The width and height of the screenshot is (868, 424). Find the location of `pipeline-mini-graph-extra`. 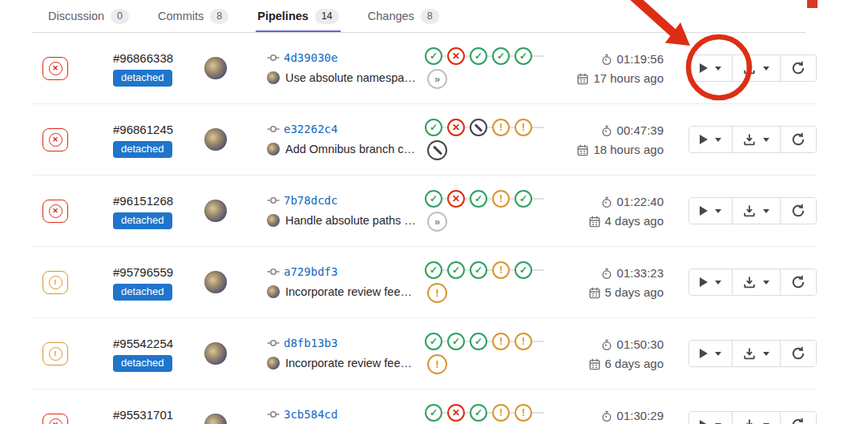

pipeline-mini-graph-extra is located at coordinates (491, 151).